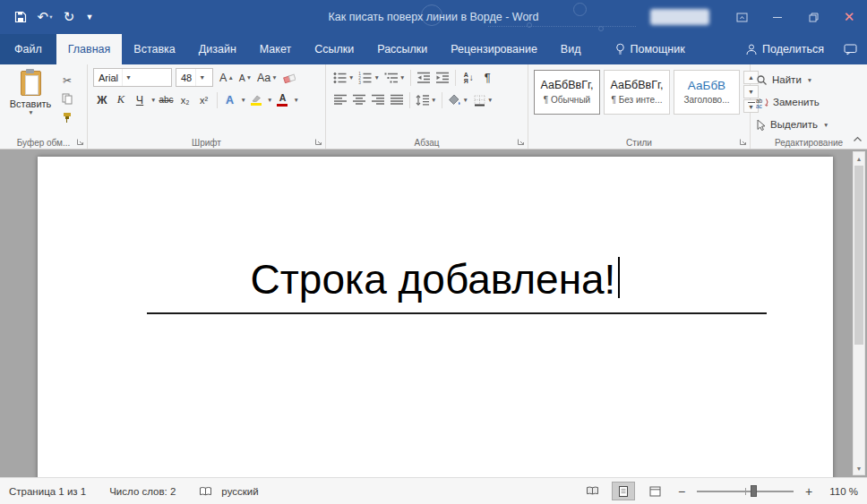  Describe the element at coordinates (359, 100) in the screenshot. I see `align-center-button` at that location.